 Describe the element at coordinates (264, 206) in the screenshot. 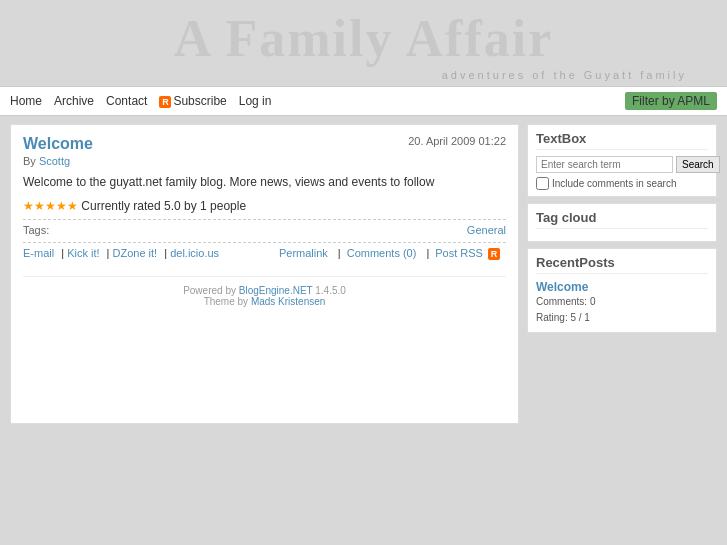

I see `post-rating: ★★★★★ Currently rated 5.0 by 1 people` at that location.